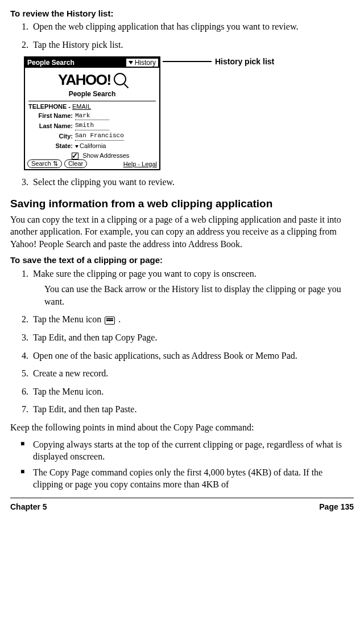 Image resolution: width=364 pixels, height=644 pixels. What do you see at coordinates (90, 146) in the screenshot?
I see `state-dropdown: California` at bounding box center [90, 146].